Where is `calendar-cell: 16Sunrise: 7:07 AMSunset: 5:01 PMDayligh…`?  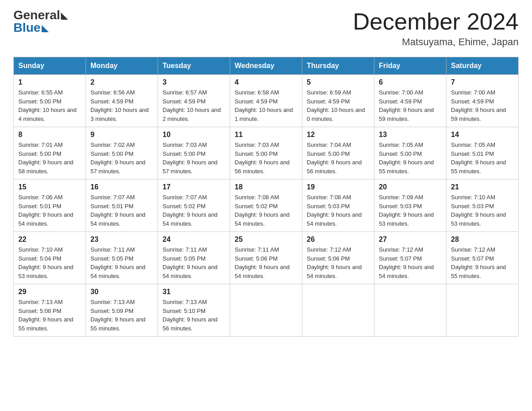 calendar-cell: 16Sunrise: 7:07 AMSunset: 5:01 PMDayligh… is located at coordinates (122, 206).